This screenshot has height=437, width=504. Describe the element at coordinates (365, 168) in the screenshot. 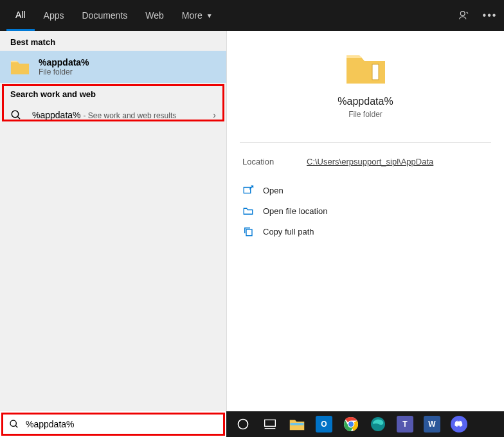

I see `location-row: Location C:\Users\erpsupport_sipl\AppDat…` at that location.